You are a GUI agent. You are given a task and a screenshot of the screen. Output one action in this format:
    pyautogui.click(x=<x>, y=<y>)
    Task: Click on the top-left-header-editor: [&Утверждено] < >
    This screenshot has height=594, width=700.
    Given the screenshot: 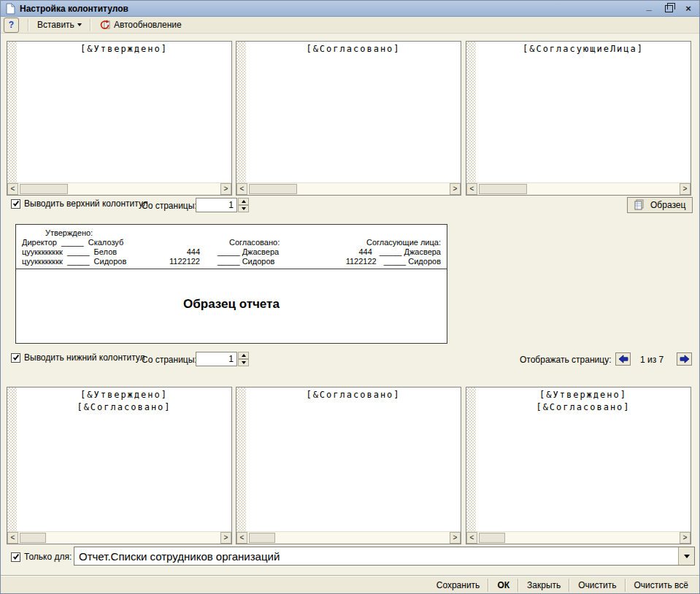 What is the action you would take?
    pyautogui.click(x=120, y=118)
    